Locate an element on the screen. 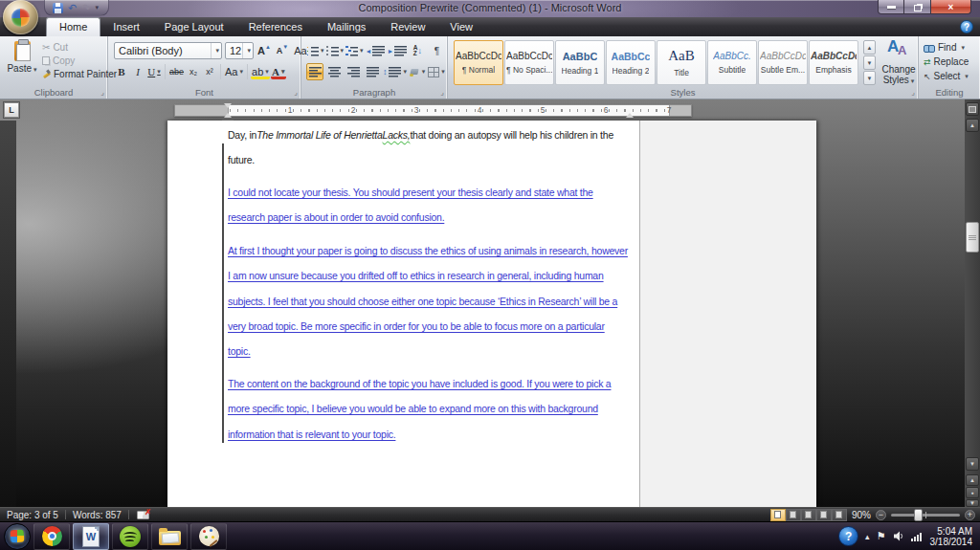 Image resolution: width=980 pixels, height=550 pixels. office-button is located at coordinates (21, 17).